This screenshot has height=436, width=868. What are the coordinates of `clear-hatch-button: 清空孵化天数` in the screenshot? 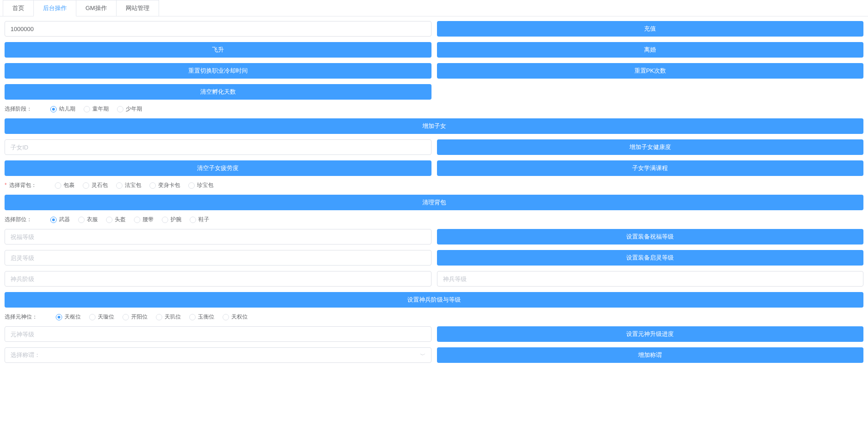 It's located at (218, 92).